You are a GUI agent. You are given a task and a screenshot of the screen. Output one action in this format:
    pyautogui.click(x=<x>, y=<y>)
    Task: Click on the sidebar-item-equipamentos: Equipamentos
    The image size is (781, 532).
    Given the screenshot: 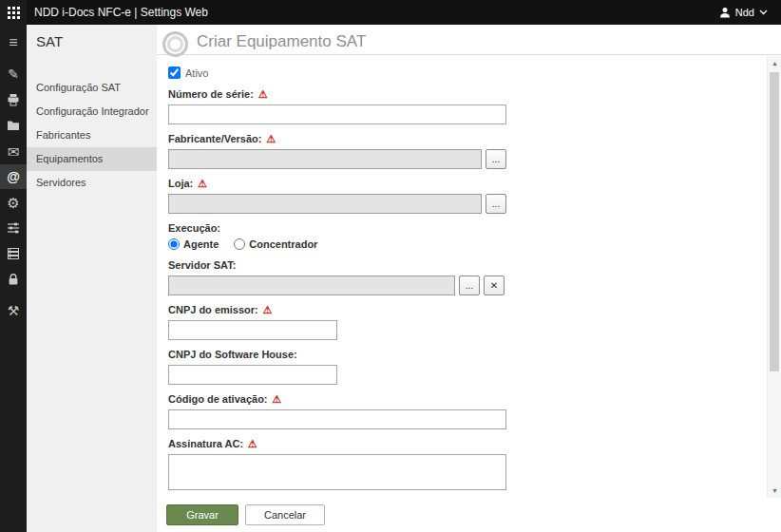 What is the action you would take?
    pyautogui.click(x=91, y=160)
    